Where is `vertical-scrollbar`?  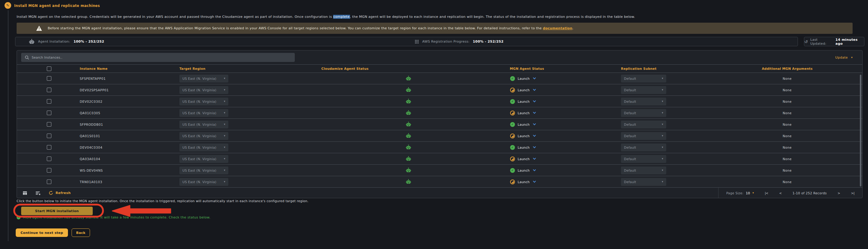 vertical-scrollbar is located at coordinates (861, 131).